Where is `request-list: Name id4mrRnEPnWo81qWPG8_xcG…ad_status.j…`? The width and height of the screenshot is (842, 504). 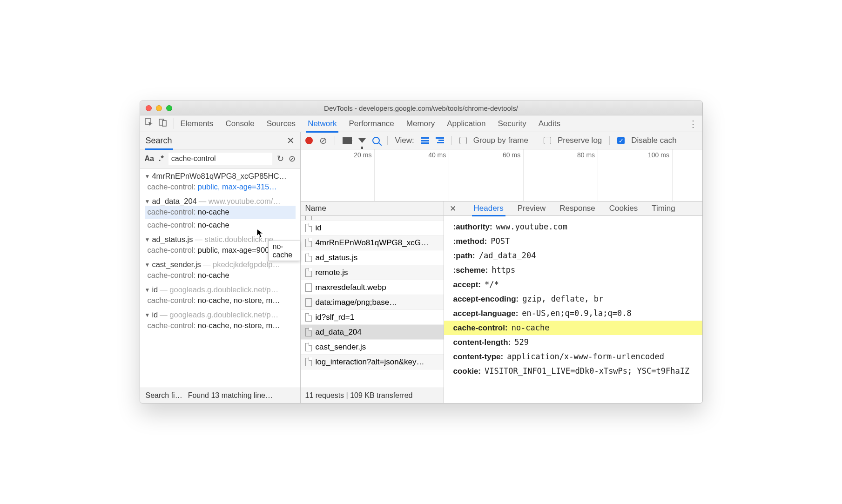 request-list: Name id4mrRnEPnWo81qWPG8_xcG…ad_status.j… is located at coordinates (372, 302).